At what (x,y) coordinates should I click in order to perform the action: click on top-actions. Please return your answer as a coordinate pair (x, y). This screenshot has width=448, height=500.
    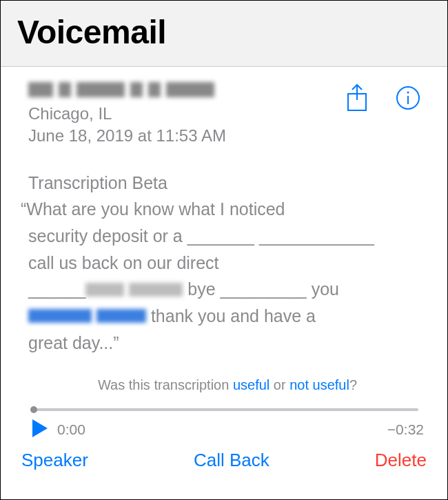
    Looking at the image, I should click on (385, 96).